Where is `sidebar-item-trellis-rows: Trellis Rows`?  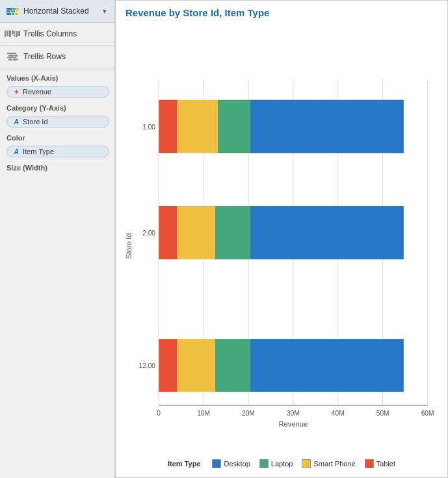
sidebar-item-trellis-rows: Trellis Rows is located at coordinates (57, 57).